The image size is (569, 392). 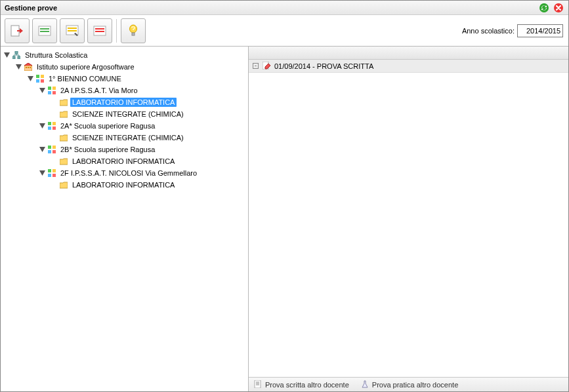 What do you see at coordinates (17, 31) in the screenshot?
I see `back-button` at bounding box center [17, 31].